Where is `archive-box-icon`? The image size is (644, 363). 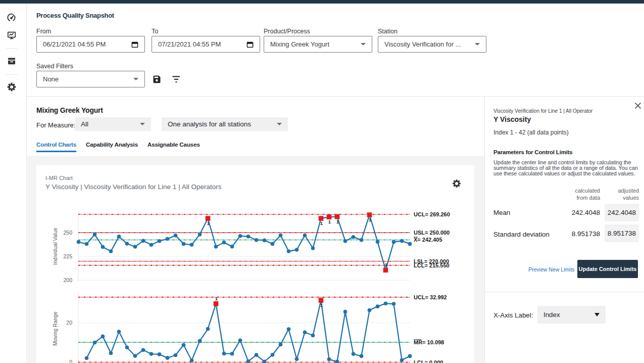 archive-box-icon is located at coordinates (12, 61).